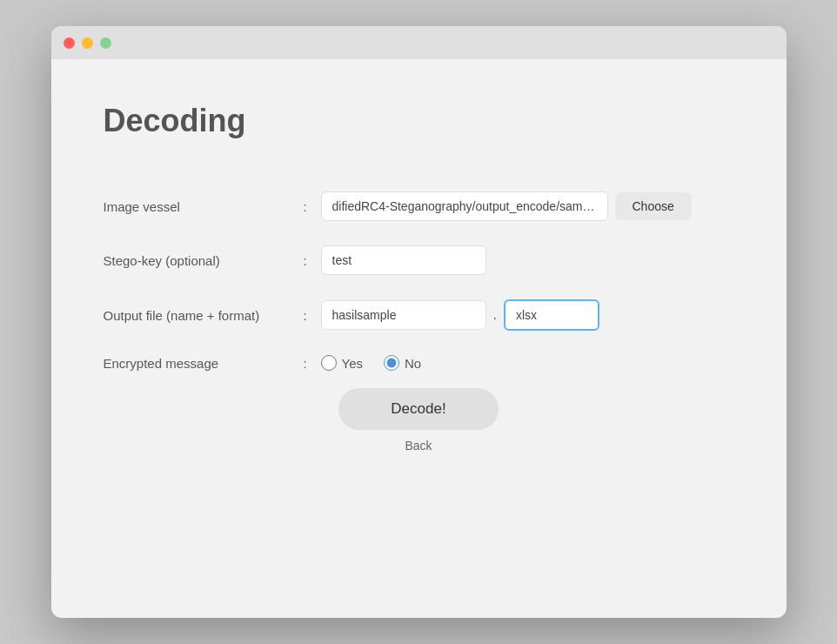 Image resolution: width=837 pixels, height=644 pixels. I want to click on output-file-row: Output file (name + format) : ., so click(419, 315).